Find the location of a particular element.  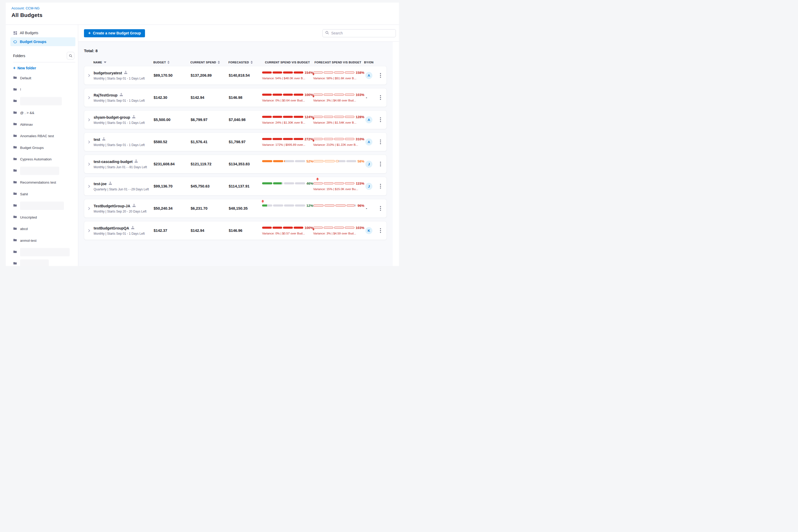

folder-name: Recommendations test is located at coordinates (38, 183).